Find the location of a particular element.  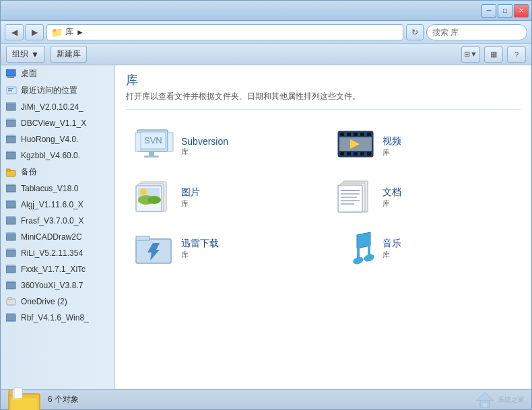

sidebar-label-minicad: MiniCADDraw2C is located at coordinates (51, 237).